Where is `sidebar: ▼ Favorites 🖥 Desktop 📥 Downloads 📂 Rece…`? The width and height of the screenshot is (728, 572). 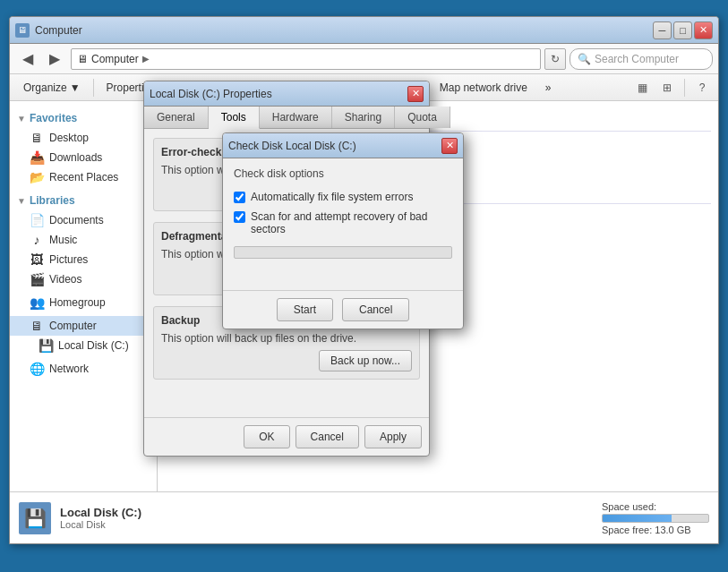 sidebar: ▼ Favorites 🖥 Desktop 📥 Downloads 📂 Rece… is located at coordinates (84, 296).